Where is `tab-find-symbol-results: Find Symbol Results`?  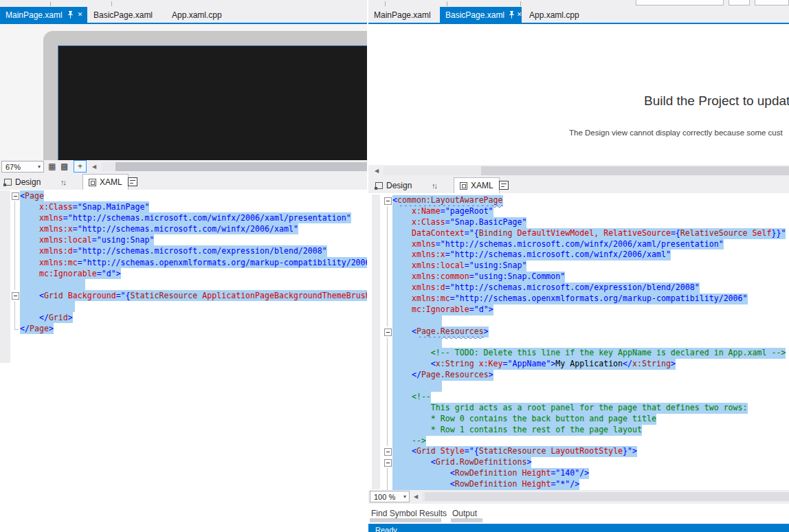
tab-find-symbol-results: Find Symbol Results is located at coordinates (409, 513).